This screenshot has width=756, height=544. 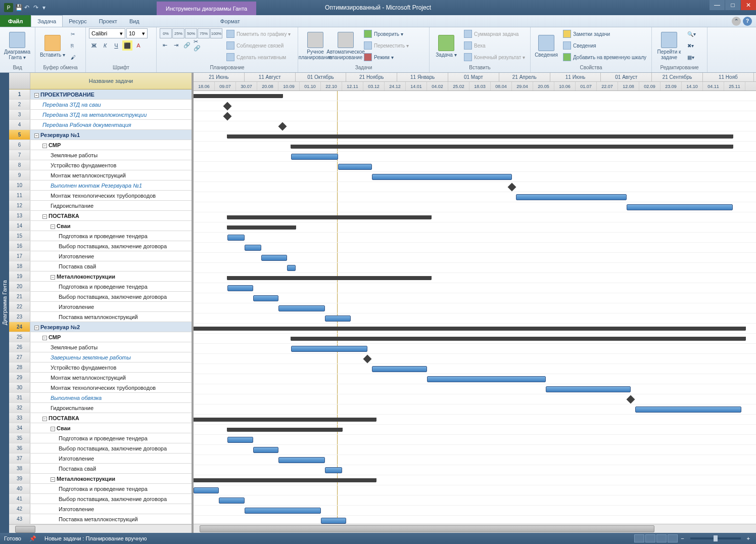 I want to click on zoom-in-button: +, so click(x=748, y=538).